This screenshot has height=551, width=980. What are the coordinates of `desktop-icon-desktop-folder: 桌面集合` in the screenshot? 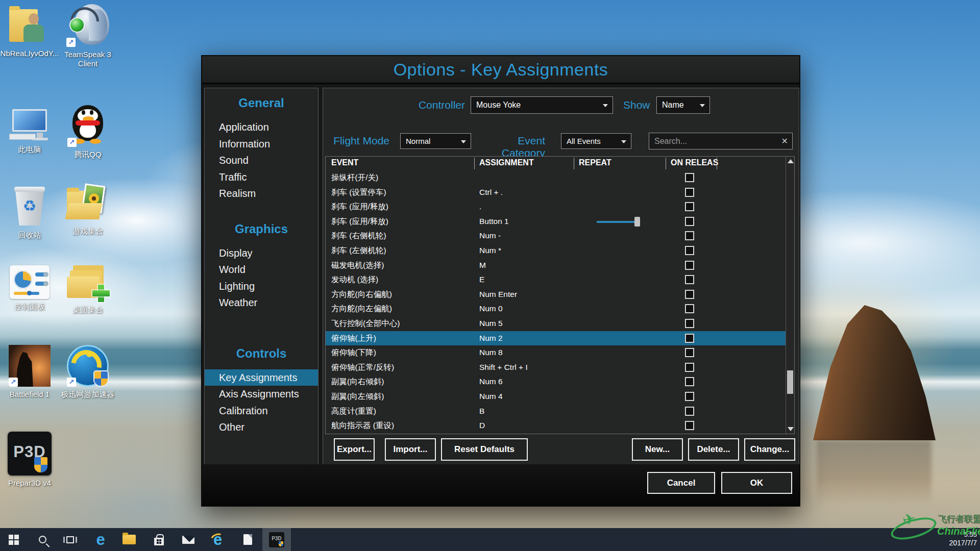 It's located at (88, 290).